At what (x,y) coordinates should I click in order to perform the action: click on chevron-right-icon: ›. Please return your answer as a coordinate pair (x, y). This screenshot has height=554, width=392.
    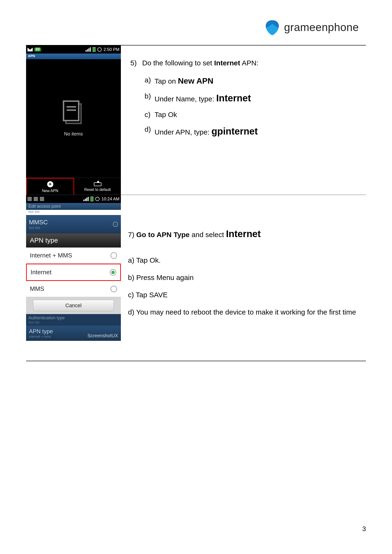
    Looking at the image, I should click on (115, 224).